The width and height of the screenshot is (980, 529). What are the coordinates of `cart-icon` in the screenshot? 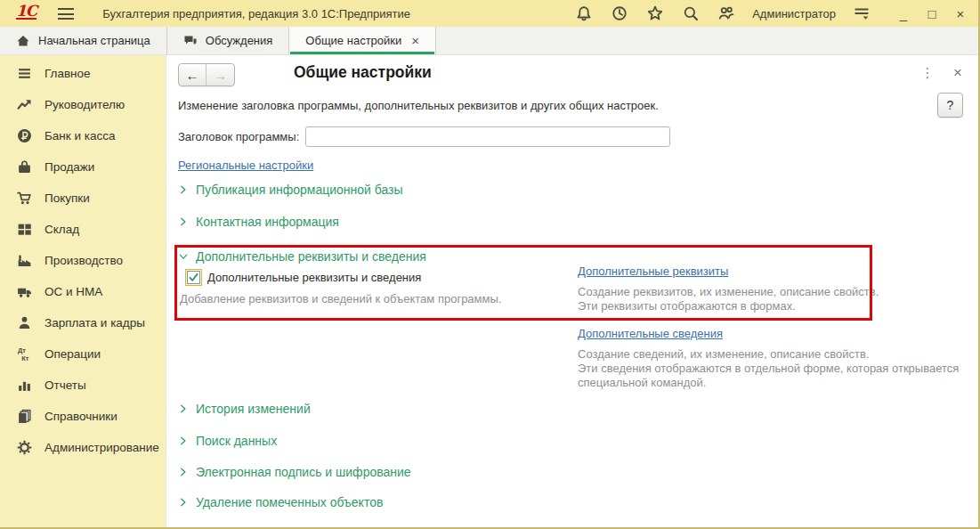 It's located at (24, 199).